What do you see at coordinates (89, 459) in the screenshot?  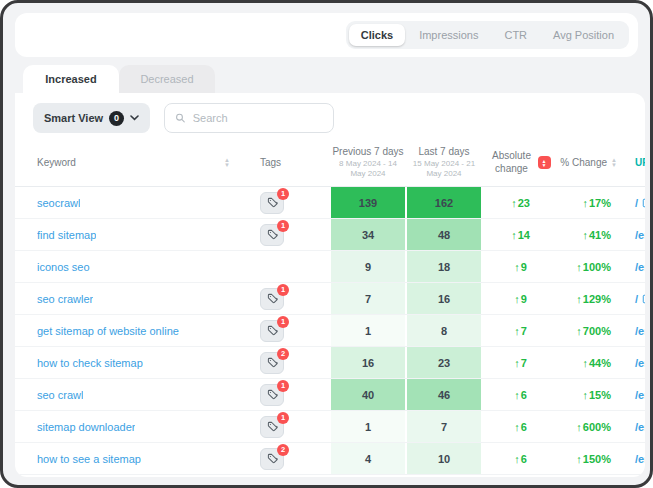 I see `keyword-link: how to see a sitemap` at bounding box center [89, 459].